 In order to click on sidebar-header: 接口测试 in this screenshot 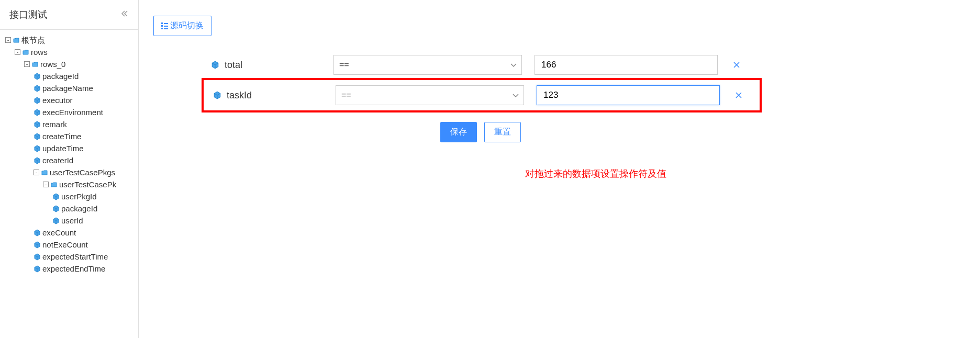, I will do `click(69, 15)`.